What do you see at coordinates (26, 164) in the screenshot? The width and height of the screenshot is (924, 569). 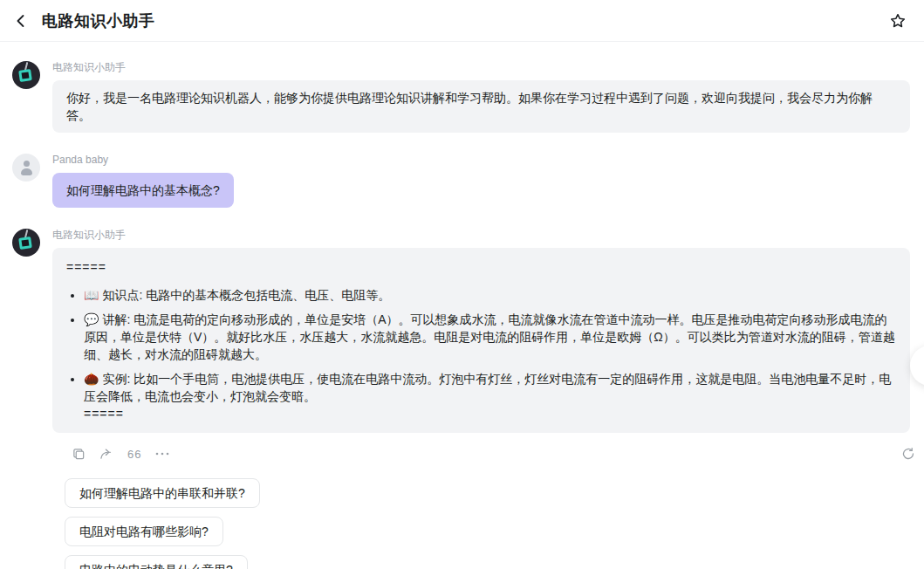 I see `person-icon` at bounding box center [26, 164].